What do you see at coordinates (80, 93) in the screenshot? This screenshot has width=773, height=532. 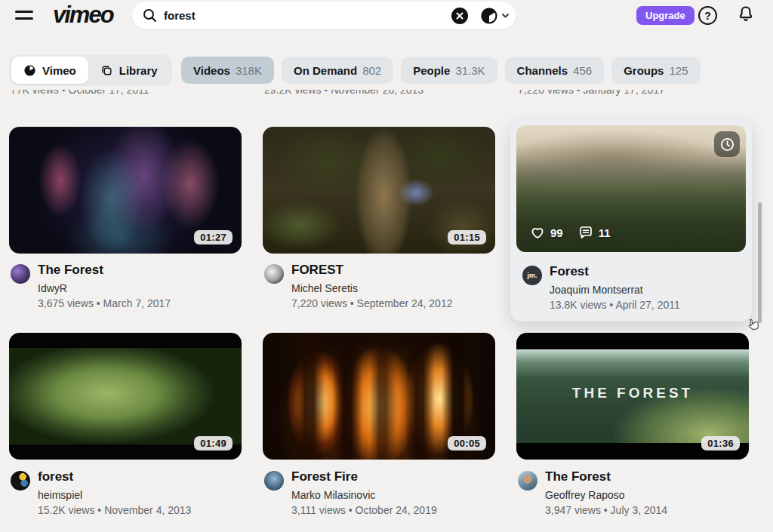 I see `clipped-meta: 77K views • October 17, 2011` at bounding box center [80, 93].